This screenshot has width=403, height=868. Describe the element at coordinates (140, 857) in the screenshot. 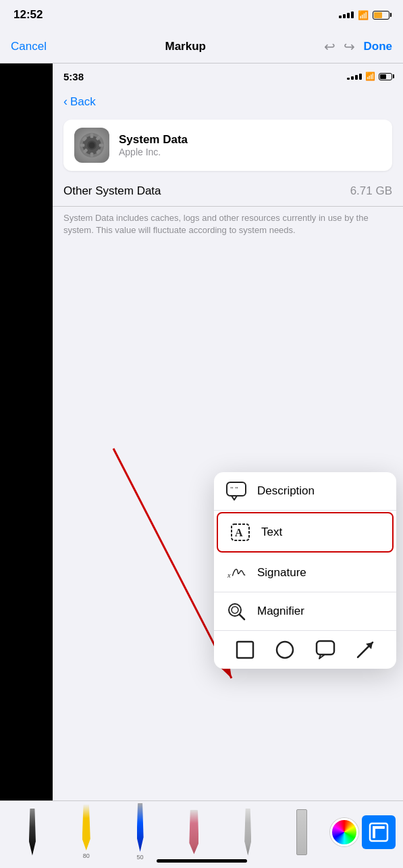

I see `pen-blue-label: 50` at that location.